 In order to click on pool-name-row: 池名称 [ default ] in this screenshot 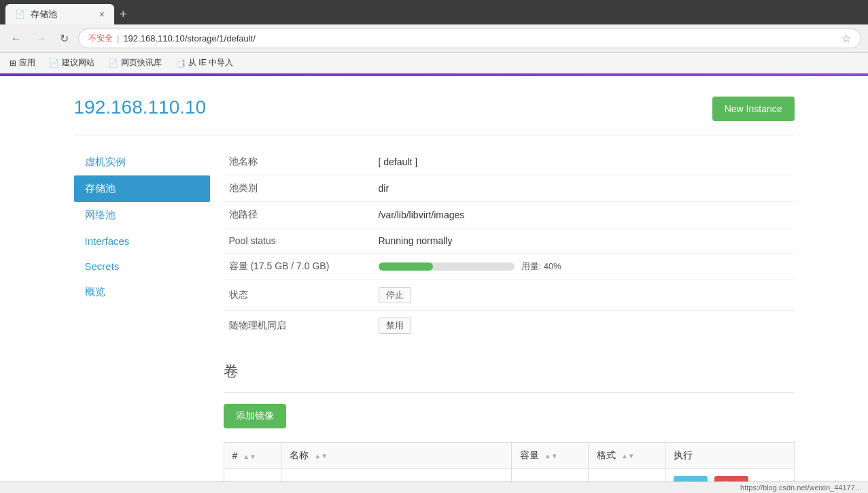, I will do `click(509, 162)`.